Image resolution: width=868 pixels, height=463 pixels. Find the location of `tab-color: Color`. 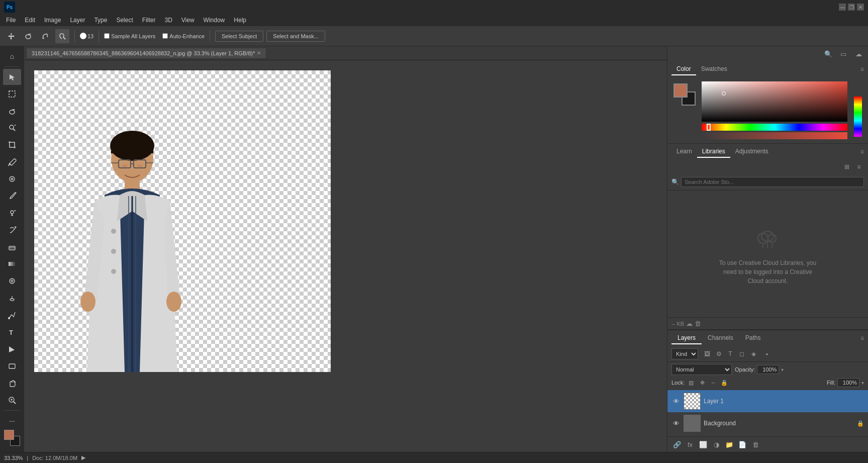

tab-color: Color is located at coordinates (684, 69).